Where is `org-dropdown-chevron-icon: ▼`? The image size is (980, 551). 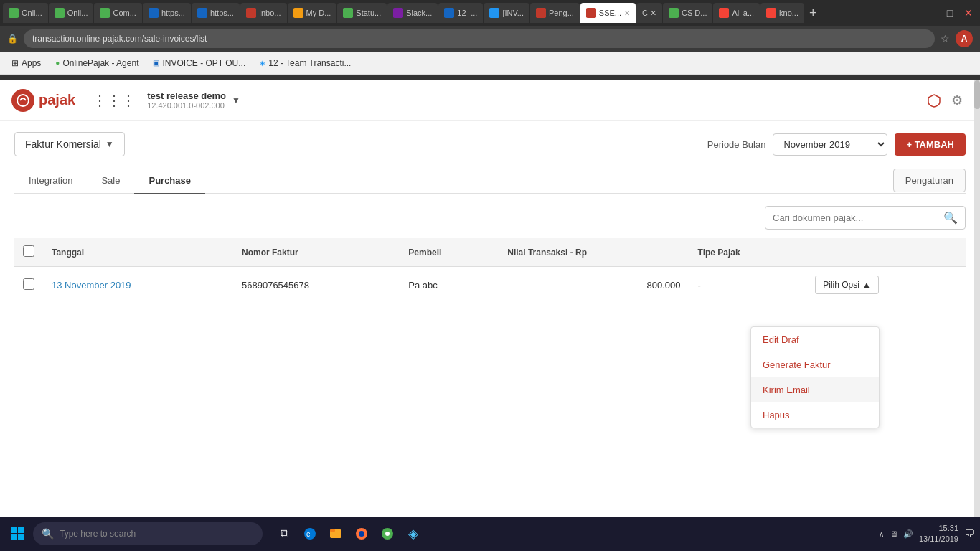 org-dropdown-chevron-icon: ▼ is located at coordinates (236, 100).